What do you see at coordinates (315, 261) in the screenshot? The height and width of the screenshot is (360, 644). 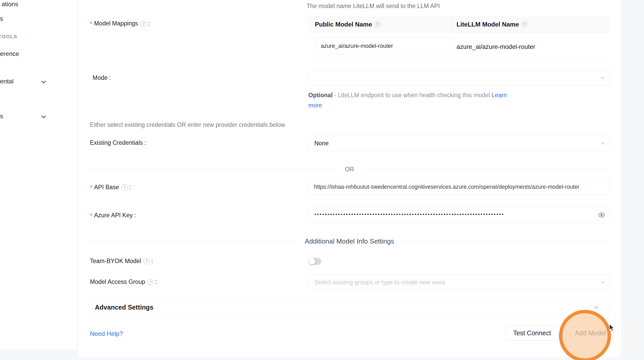 I see `team-byok-toggle` at bounding box center [315, 261].